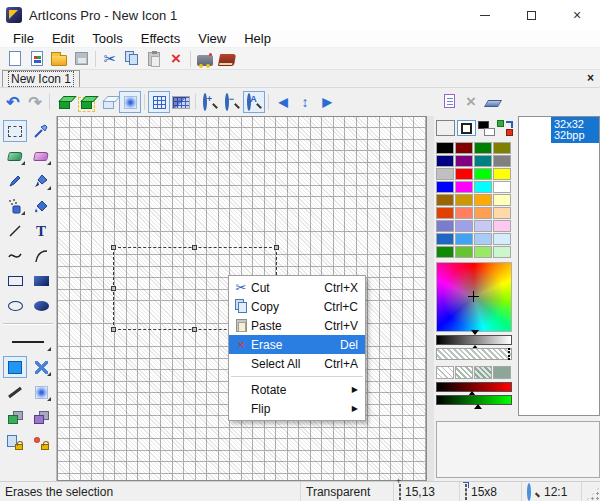 The width and height of the screenshot is (600, 501). Describe the element at coordinates (159, 102) in the screenshot. I see `show-grid-button` at that location.